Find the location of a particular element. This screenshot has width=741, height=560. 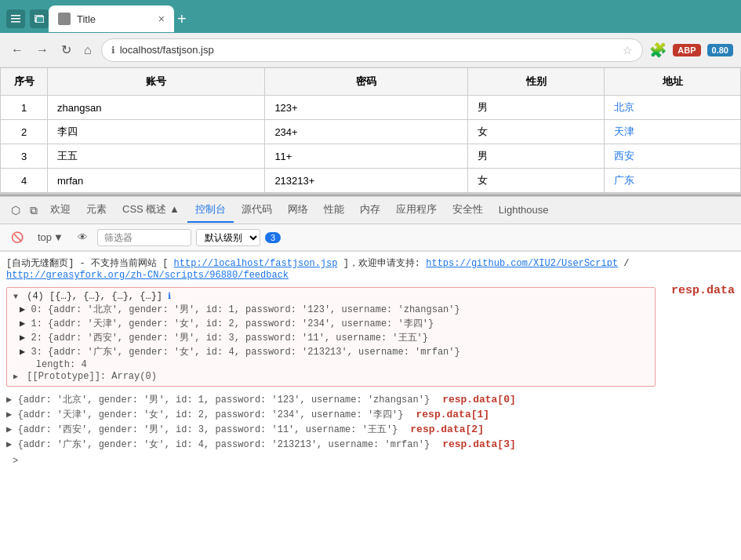

output-code-1: ▶ {addr: '天津', gender: '女', id: 2, passw… is located at coordinates (205, 414).